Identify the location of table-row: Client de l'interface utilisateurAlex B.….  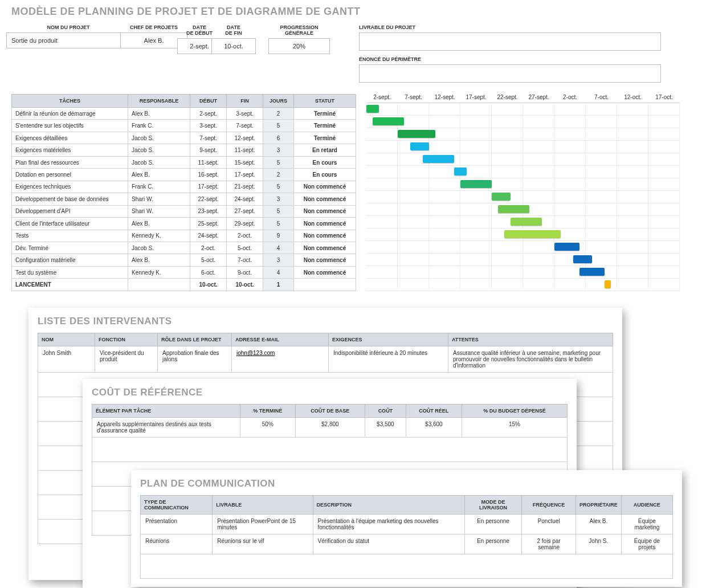
(184, 223).